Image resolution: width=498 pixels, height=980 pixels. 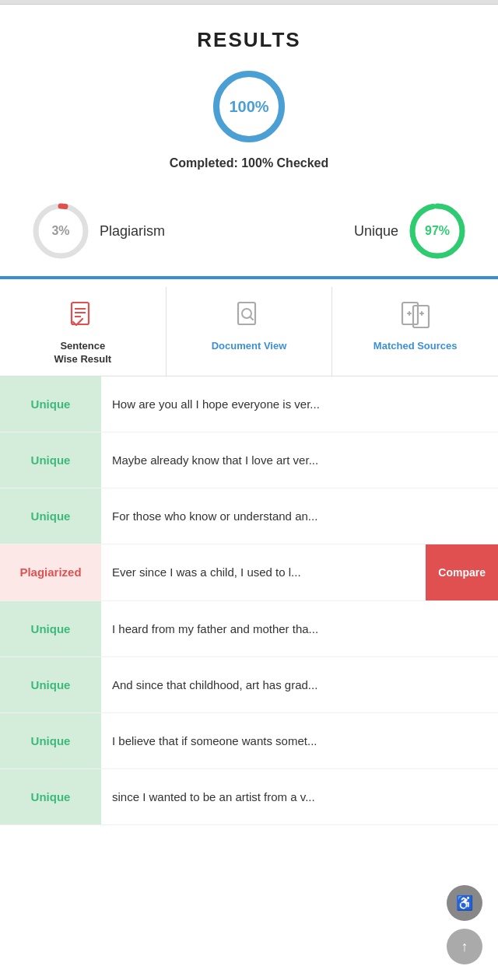 I want to click on tab-document-view-label: Document View, so click(x=249, y=347).